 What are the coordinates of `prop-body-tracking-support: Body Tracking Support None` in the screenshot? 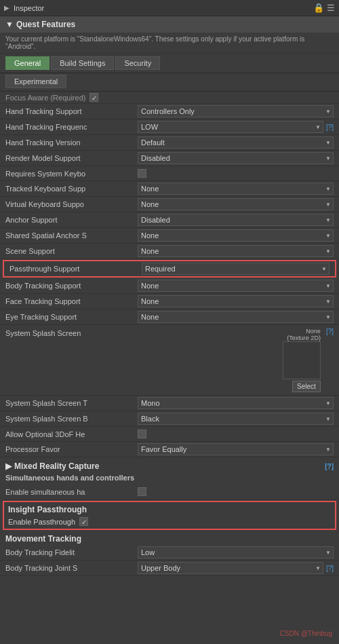 It's located at (170, 286).